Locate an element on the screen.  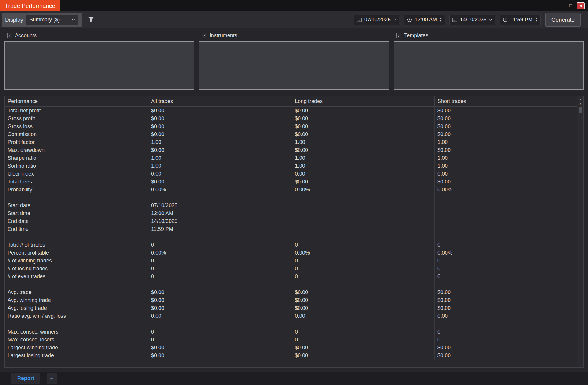
table-row: Max. consec. losers 0 0 0 is located at coordinates (291, 340).